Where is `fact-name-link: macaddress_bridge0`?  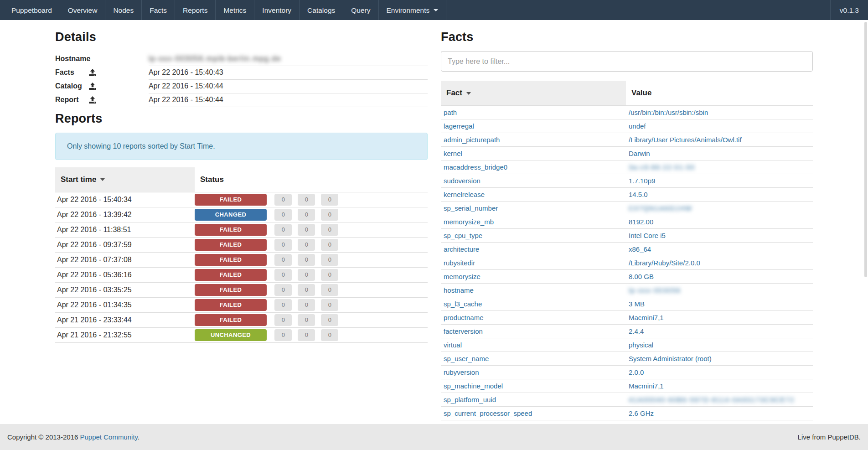 fact-name-link: macaddress_bridge0 is located at coordinates (475, 167).